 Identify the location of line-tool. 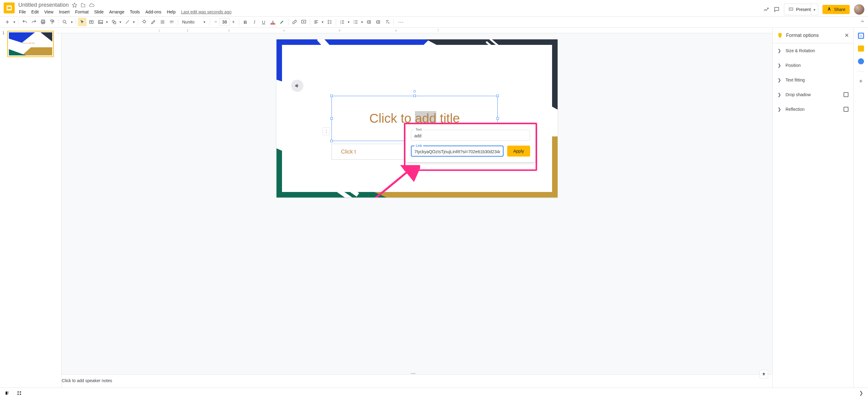
(127, 22).